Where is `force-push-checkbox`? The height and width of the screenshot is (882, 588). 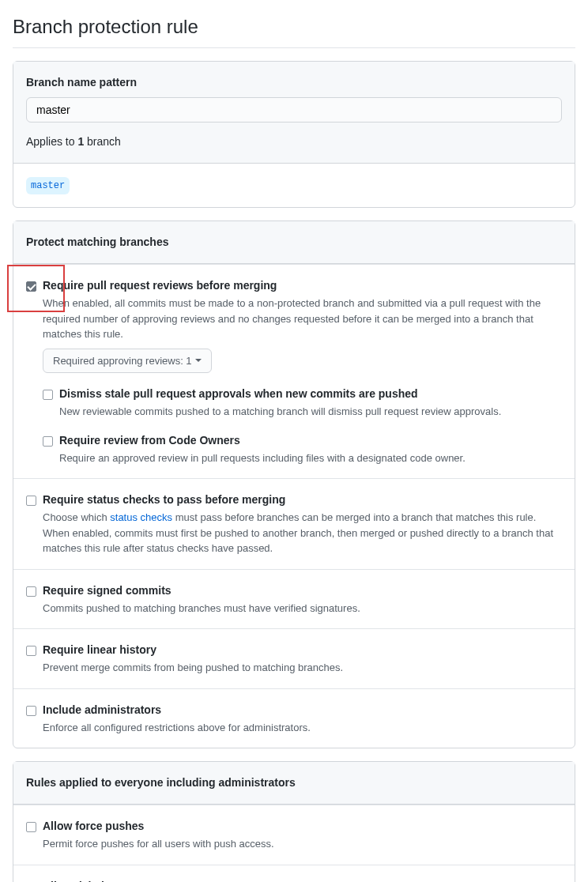
force-push-checkbox is located at coordinates (32, 827).